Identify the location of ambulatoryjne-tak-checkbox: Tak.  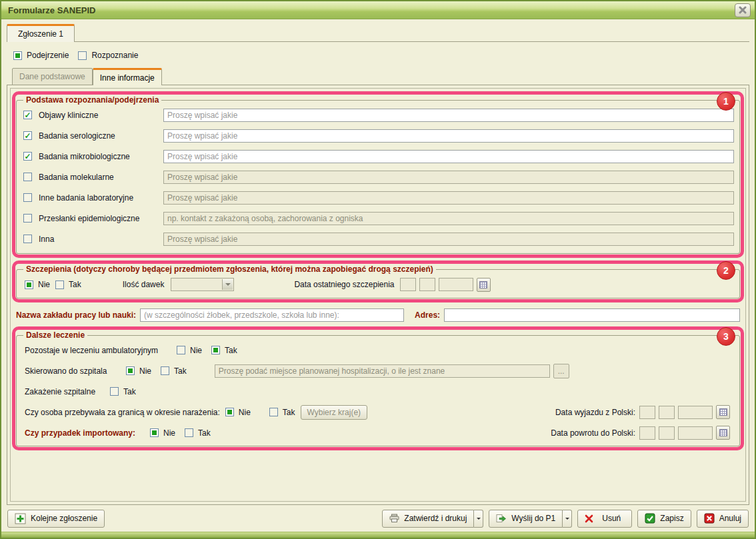
(224, 350).